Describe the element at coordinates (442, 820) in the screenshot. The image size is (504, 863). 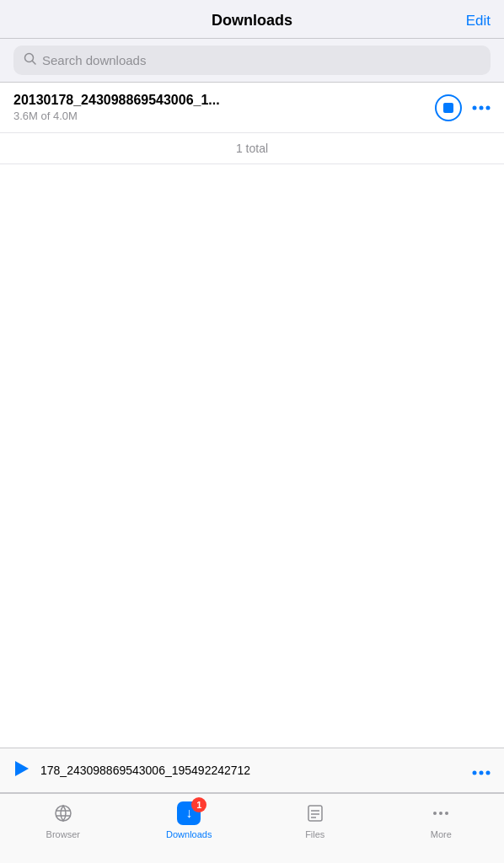
I see `tab-more: More` at that location.